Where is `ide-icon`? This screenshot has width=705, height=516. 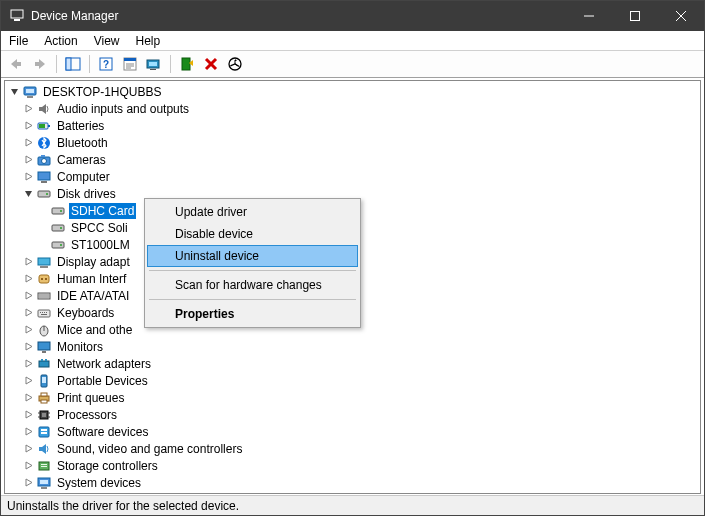
ide-icon is located at coordinates (44, 296).